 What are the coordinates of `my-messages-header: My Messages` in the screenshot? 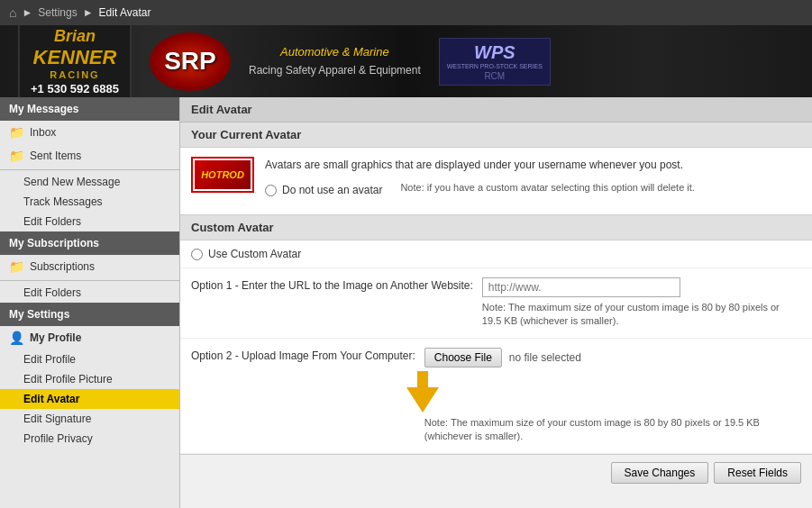 It's located at (90, 109).